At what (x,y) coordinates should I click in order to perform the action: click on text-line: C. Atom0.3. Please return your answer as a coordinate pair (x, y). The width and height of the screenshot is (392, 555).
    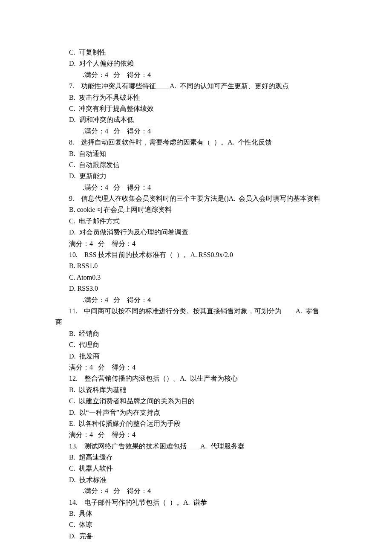
    Looking at the image, I should click on (196, 278).